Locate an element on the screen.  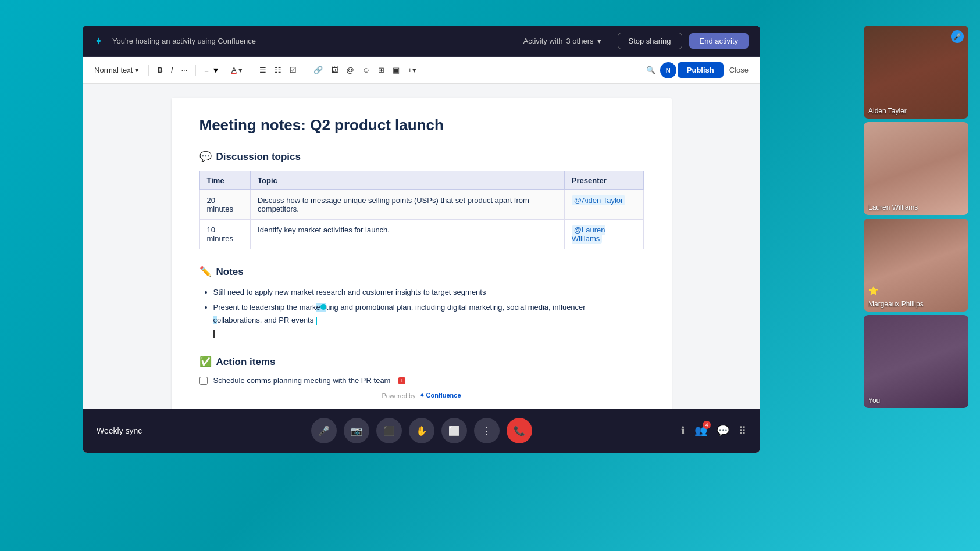
table-button: ⊞ is located at coordinates (382, 70).